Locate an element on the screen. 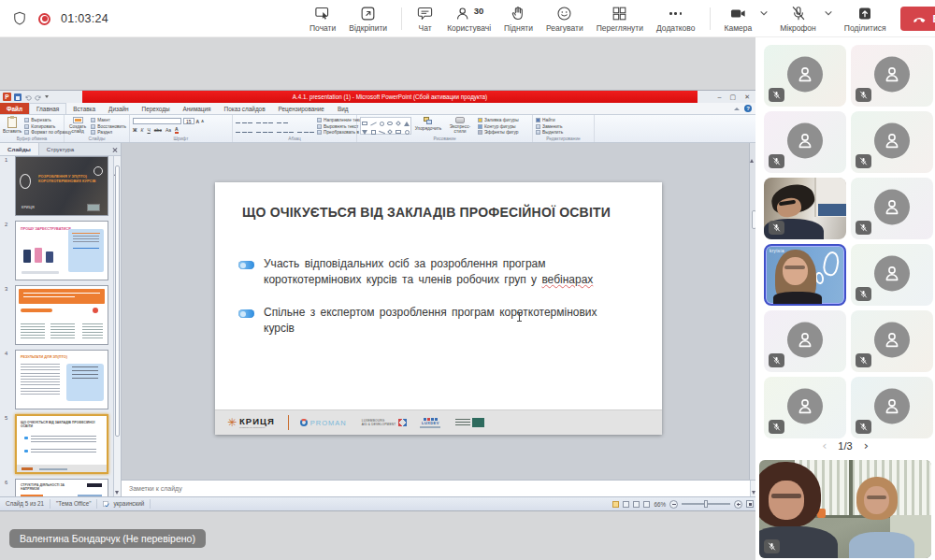 This screenshot has width=935, height=560. help-icon: ? is located at coordinates (748, 108).